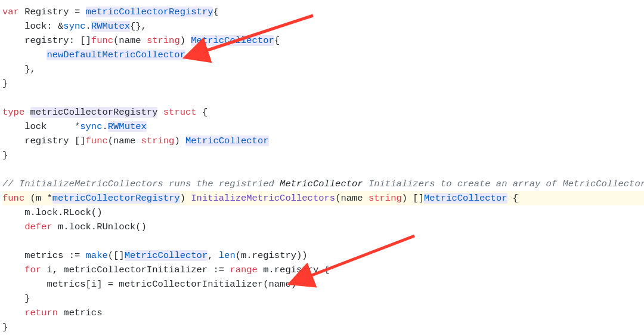 This screenshot has width=644, height=335. What do you see at coordinates (75, 127) in the screenshot?
I see `code-line: lock *sync.RWMutex` at bounding box center [75, 127].